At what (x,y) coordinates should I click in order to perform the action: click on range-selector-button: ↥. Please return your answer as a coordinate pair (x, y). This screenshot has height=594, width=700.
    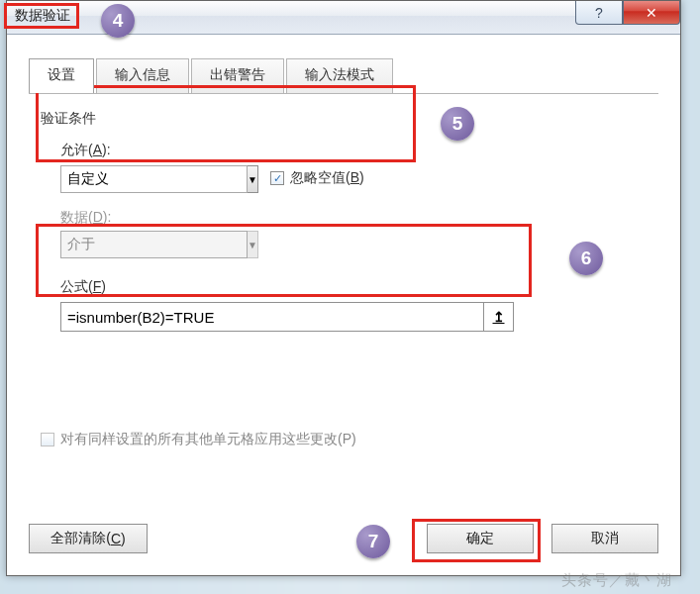
    Looking at the image, I should click on (499, 317).